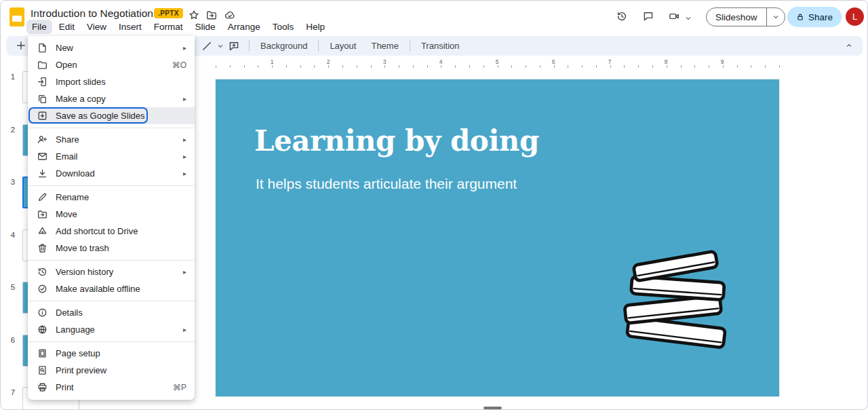  What do you see at coordinates (92, 14) in the screenshot?
I see `document-title: Introduction to Negotiation` at bounding box center [92, 14].